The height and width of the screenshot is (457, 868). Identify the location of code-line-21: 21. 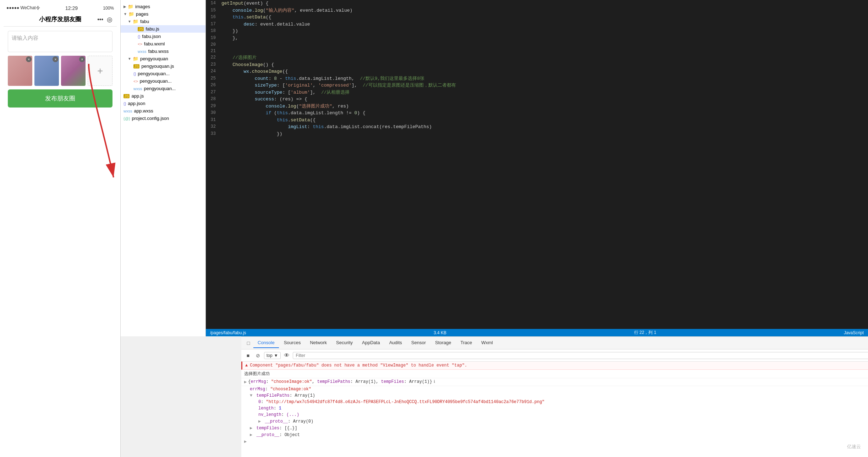
(537, 51).